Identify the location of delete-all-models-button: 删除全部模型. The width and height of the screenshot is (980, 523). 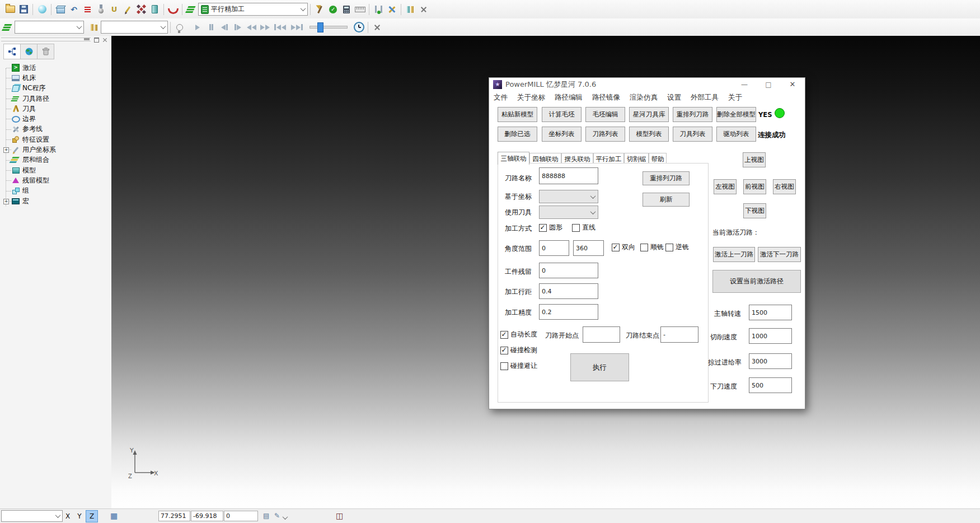
(737, 114).